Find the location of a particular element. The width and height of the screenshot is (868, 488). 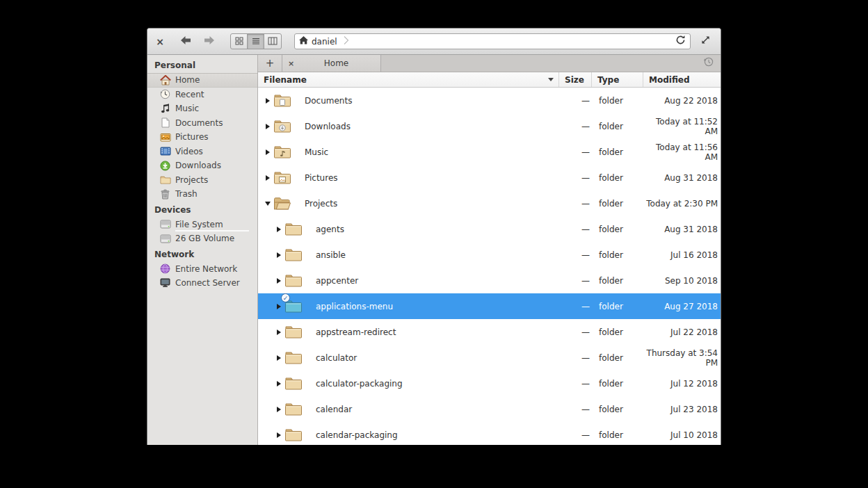

column-header-filename: Filename is located at coordinates (409, 79).